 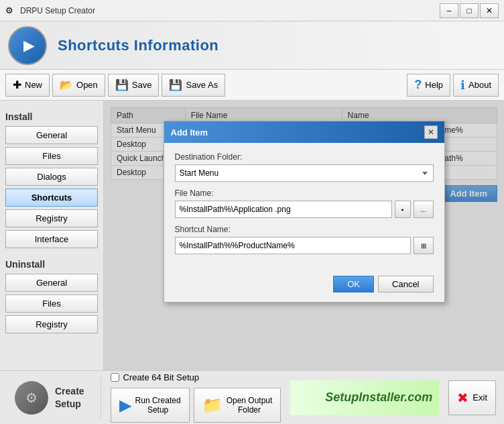 I want to click on modal-footer: OK Cancel, so click(x=304, y=286).